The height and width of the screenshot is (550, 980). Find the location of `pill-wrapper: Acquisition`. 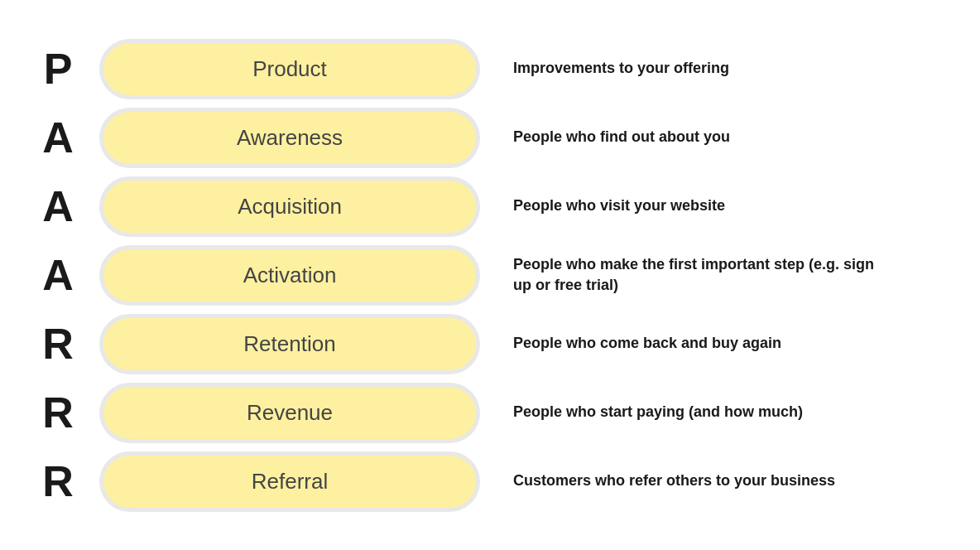

pill-wrapper: Acquisition is located at coordinates (290, 207).